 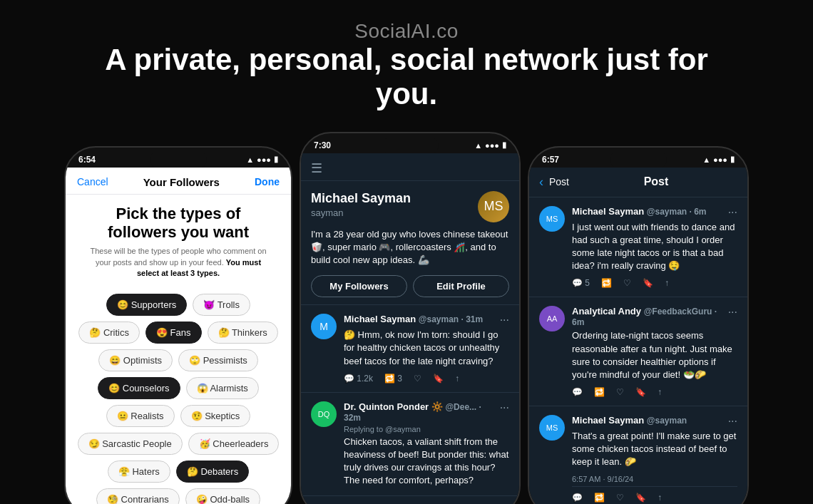 What do you see at coordinates (426, 462) in the screenshot?
I see `tweet-text-r1: Chicken tacos, a valiant shift from the …` at bounding box center [426, 462].